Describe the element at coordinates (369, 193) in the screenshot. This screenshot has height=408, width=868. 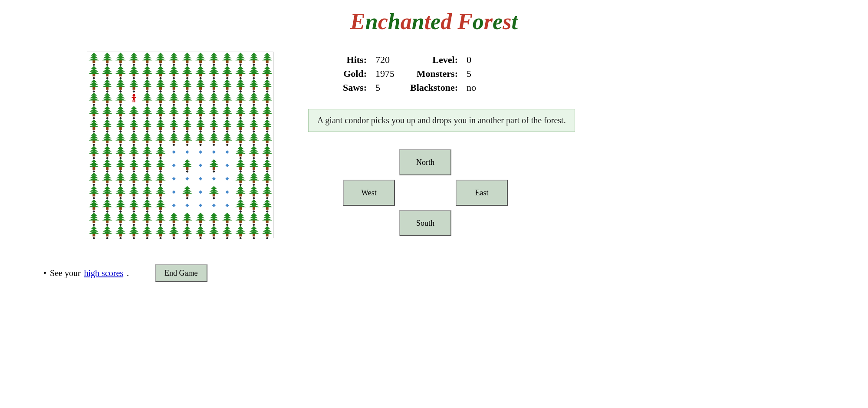
I see `west-button: West` at that location.